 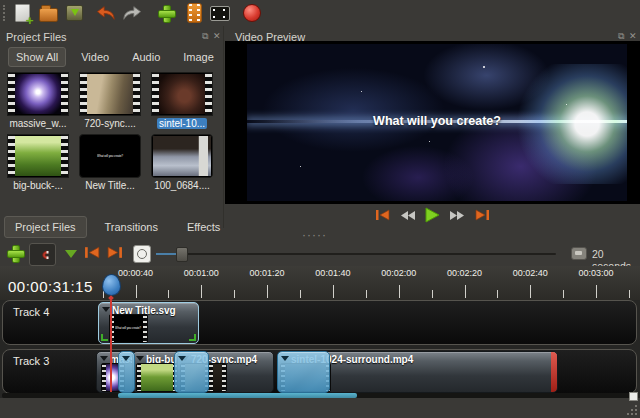 I want to click on undo-button, so click(x=106, y=13).